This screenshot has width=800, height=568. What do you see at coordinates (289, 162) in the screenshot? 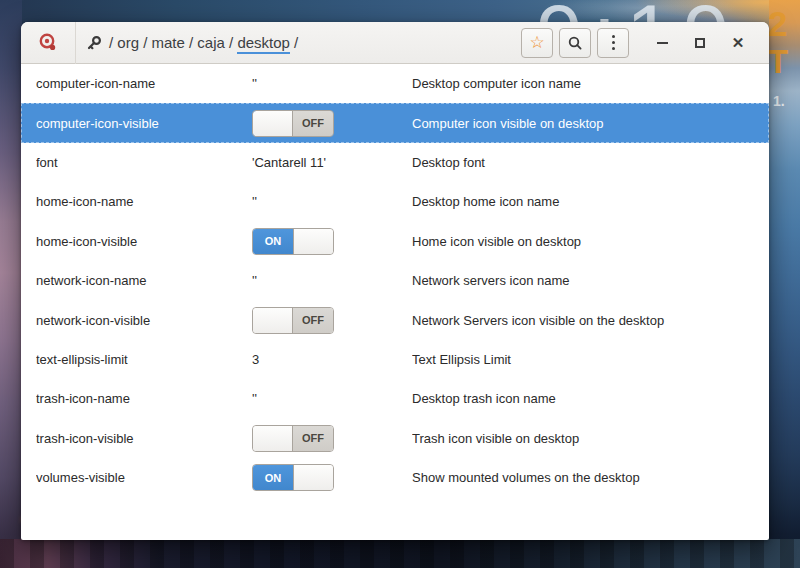
I see `key-value: 'Cantarell 11'` at bounding box center [289, 162].